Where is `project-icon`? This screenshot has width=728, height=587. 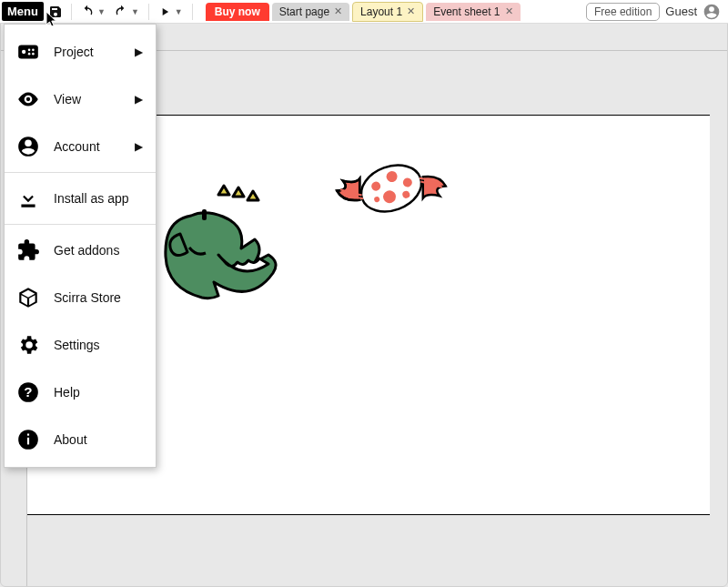
project-icon is located at coordinates (28, 52).